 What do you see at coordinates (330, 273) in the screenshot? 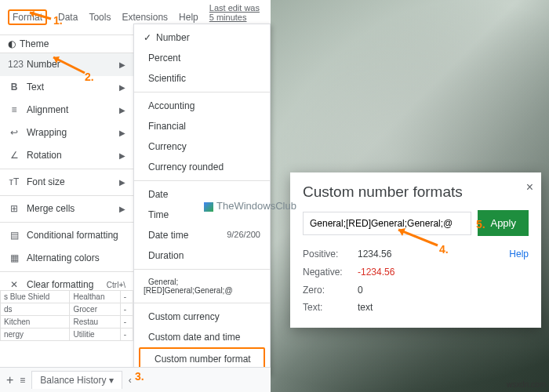
I see `negative-label: Negative:` at bounding box center [330, 273].